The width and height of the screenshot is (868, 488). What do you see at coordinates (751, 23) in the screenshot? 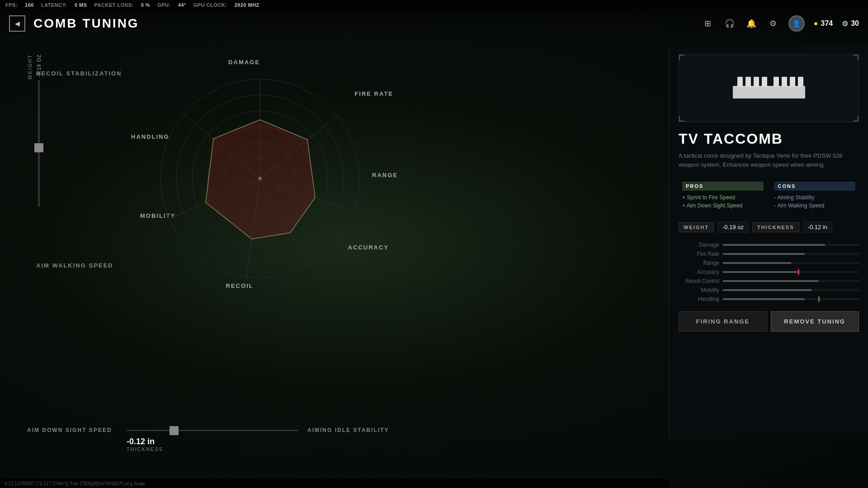
I see `bell-icon: 🔔` at bounding box center [751, 23].